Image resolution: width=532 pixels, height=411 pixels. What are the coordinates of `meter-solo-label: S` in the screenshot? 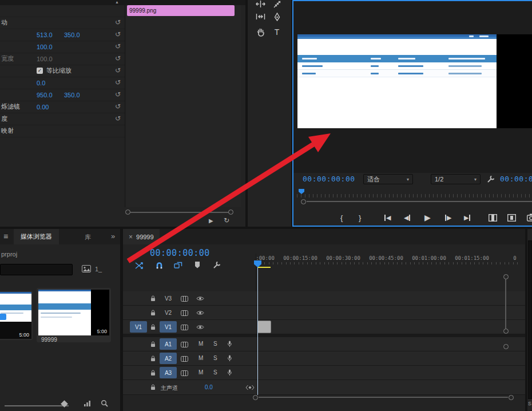 It's located at (530, 404).